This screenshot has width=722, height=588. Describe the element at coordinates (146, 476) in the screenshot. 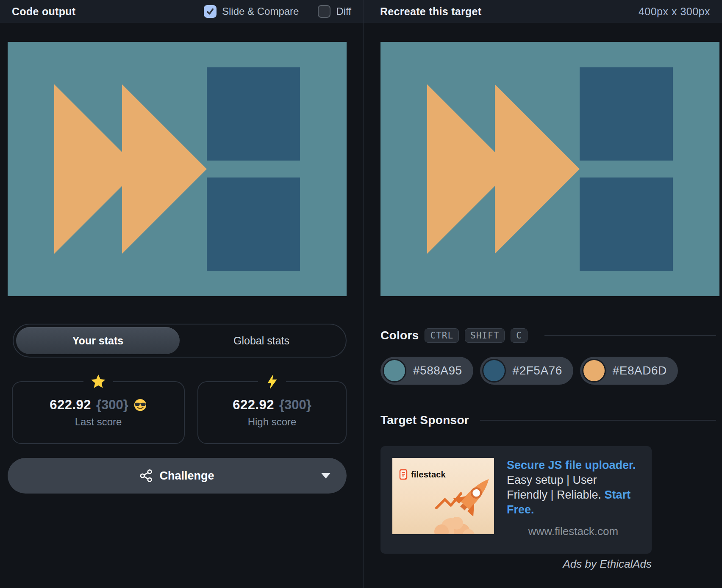

I see `share-icon` at that location.